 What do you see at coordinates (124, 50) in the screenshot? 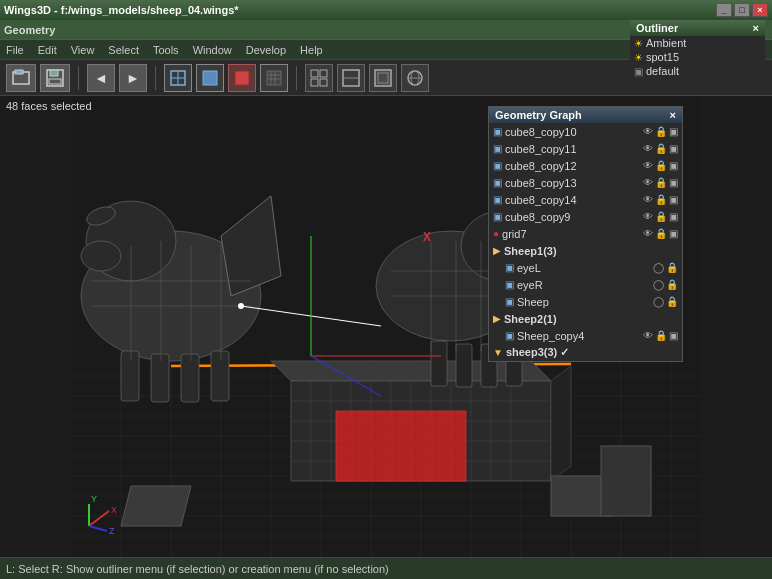
I see `menu-select: Select` at bounding box center [124, 50].